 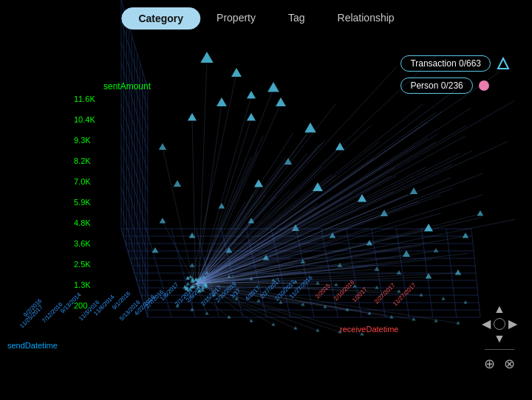 What do you see at coordinates (499, 350) in the screenshot?
I see `nav-separator` at bounding box center [499, 350].